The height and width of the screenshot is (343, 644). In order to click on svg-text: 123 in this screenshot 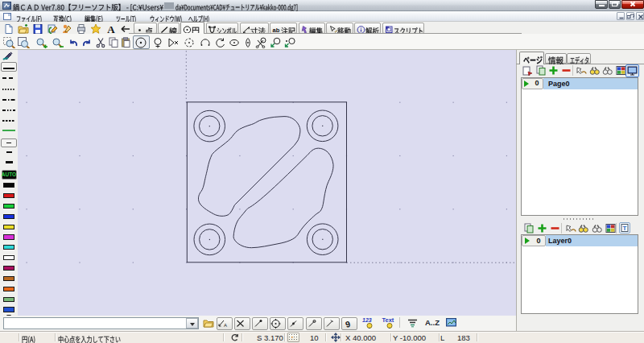, I will do `click(367, 320)`.